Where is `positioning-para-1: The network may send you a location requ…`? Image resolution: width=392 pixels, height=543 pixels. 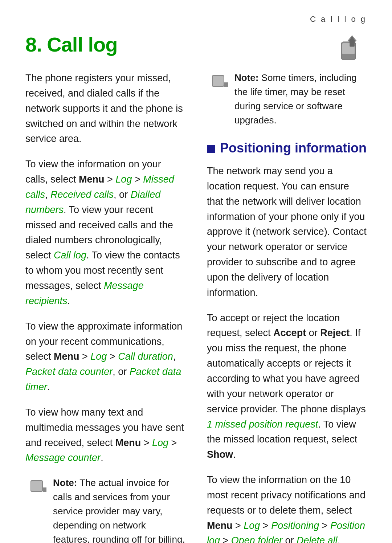
positioning-para-1: The network may send you a location requ… is located at coordinates (287, 232).